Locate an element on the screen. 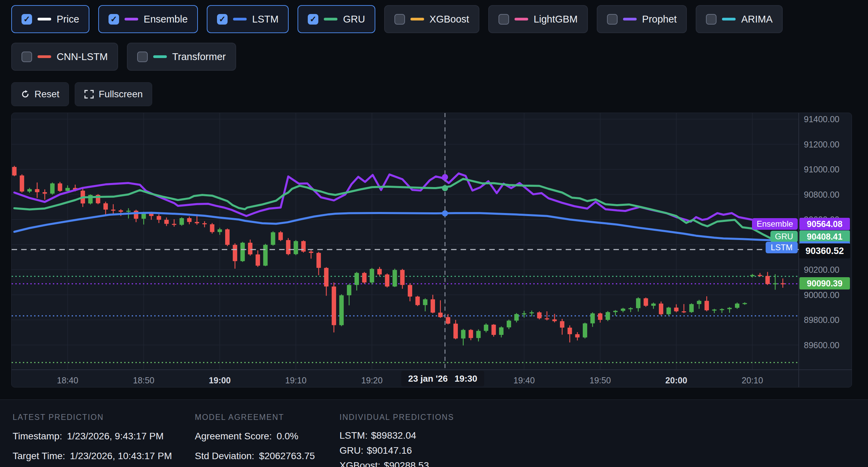 The height and width of the screenshot is (467, 868). series-line-lstm is located at coordinates (399, 227).